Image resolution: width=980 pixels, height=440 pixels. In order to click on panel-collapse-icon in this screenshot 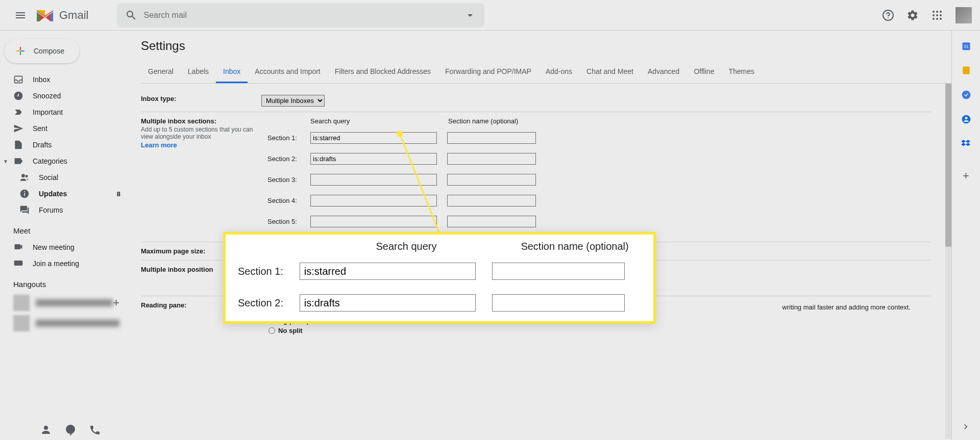, I will do `click(966, 427)`.